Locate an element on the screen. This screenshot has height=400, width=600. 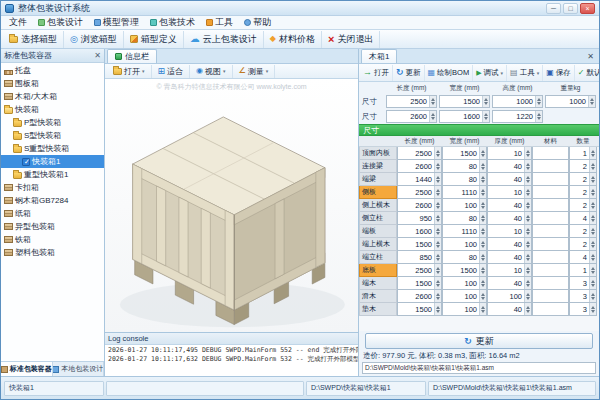
maximize-button: □ is located at coordinates (570, 8).